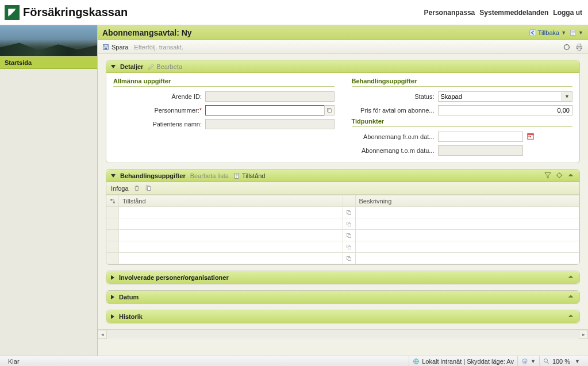  What do you see at coordinates (343, 67) in the screenshot?
I see `panel-details-header: Detaljer Bearbeta` at bounding box center [343, 67].